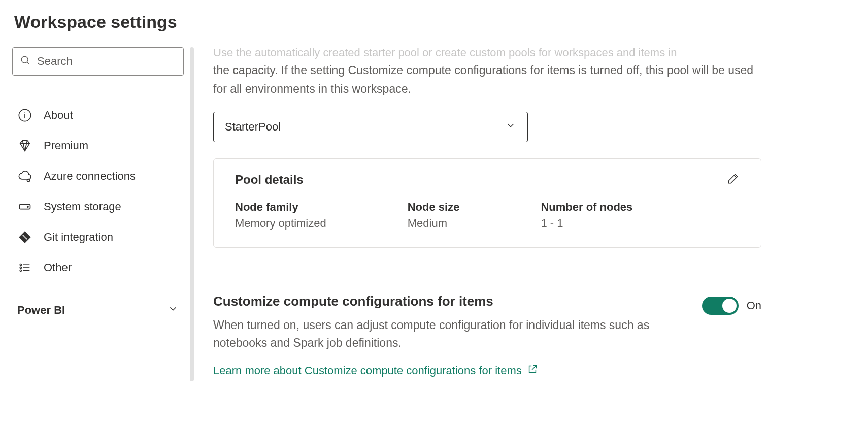 This screenshot has height=422, width=868. Describe the element at coordinates (98, 61) in the screenshot. I see `search-box` at that location.